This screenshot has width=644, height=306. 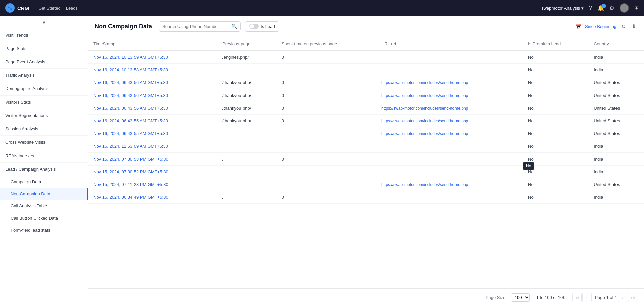 What do you see at coordinates (577, 297) in the screenshot?
I see `first-page-button: ⏮` at bounding box center [577, 297].